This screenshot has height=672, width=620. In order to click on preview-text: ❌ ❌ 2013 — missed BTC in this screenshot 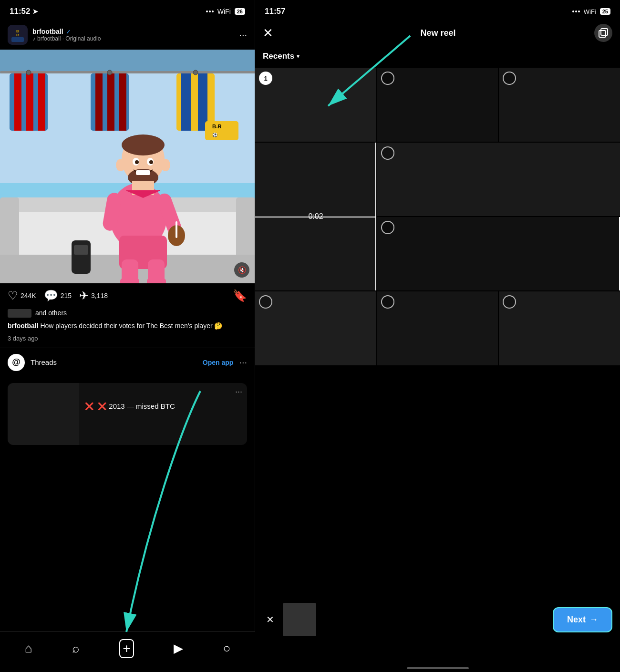, I will do `click(163, 406)`.